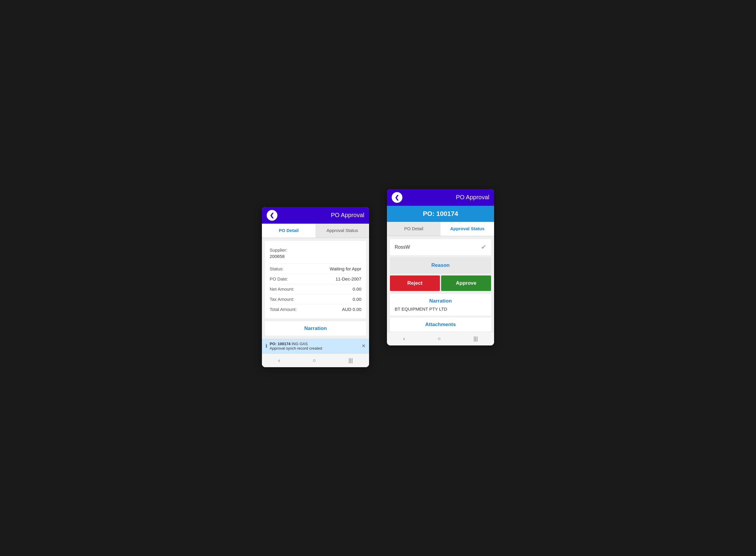 The height and width of the screenshot is (556, 756). Describe the element at coordinates (315, 299) in the screenshot. I see `tax-amount-row: Tax Amount: 0.00` at that location.